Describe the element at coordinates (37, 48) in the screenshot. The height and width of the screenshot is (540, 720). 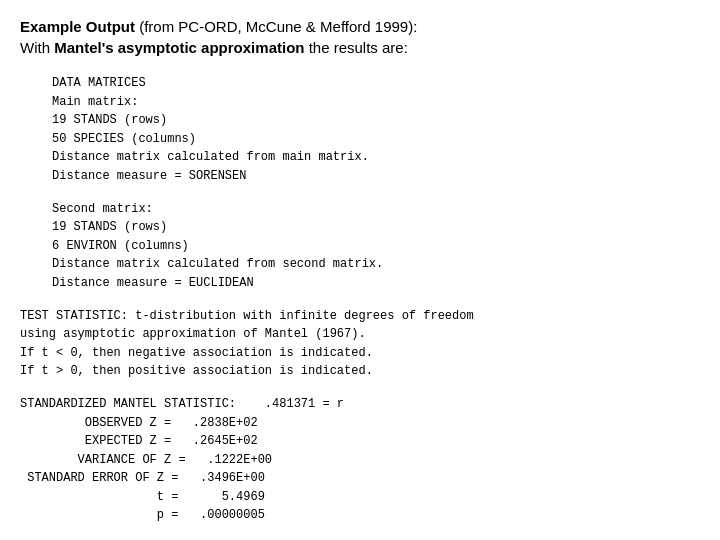
I see `with-prefix: With` at that location.